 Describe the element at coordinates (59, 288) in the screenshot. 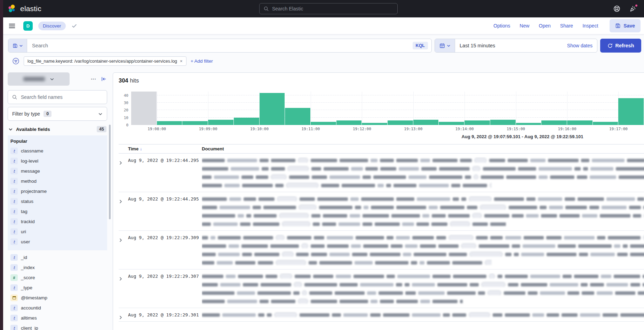

I see `field-item: t_type` at that location.